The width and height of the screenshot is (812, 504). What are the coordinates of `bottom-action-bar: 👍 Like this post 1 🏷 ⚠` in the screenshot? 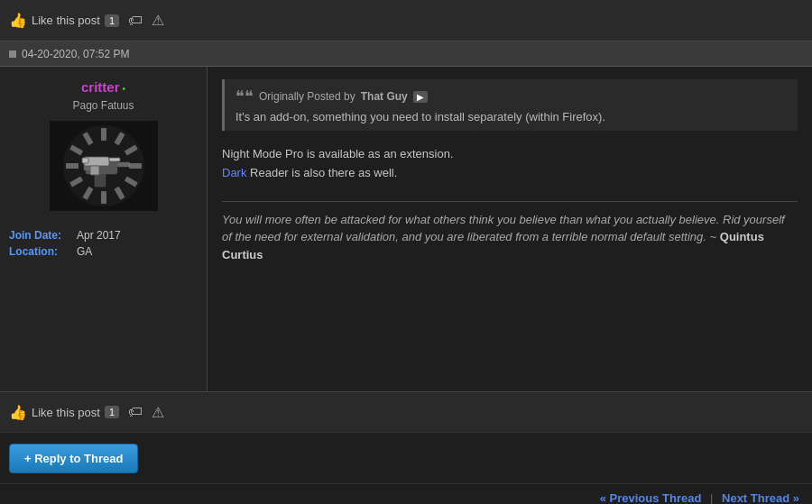 It's located at (406, 412).